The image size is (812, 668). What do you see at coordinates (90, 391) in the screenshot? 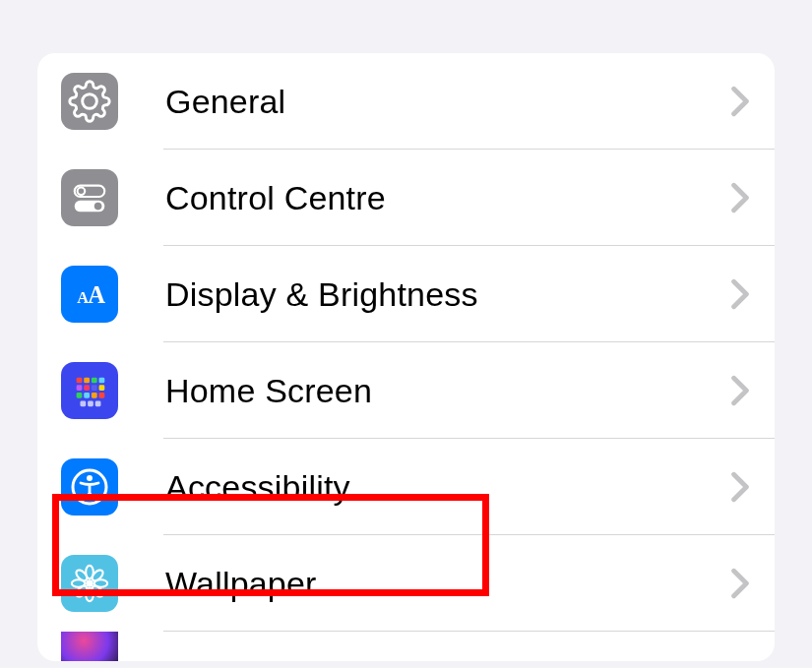
I see `app-grid-icon` at bounding box center [90, 391].